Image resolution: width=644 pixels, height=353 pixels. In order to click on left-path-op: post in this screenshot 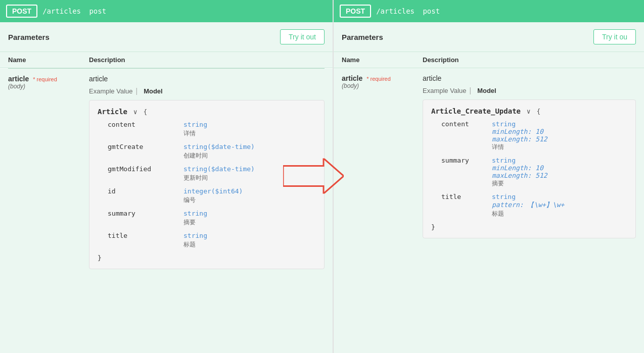, I will do `click(98, 11)`.